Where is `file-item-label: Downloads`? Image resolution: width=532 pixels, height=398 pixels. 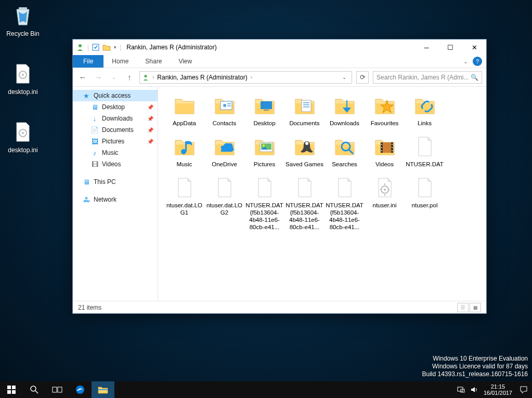
file-item-label: Downloads is located at coordinates (344, 123).